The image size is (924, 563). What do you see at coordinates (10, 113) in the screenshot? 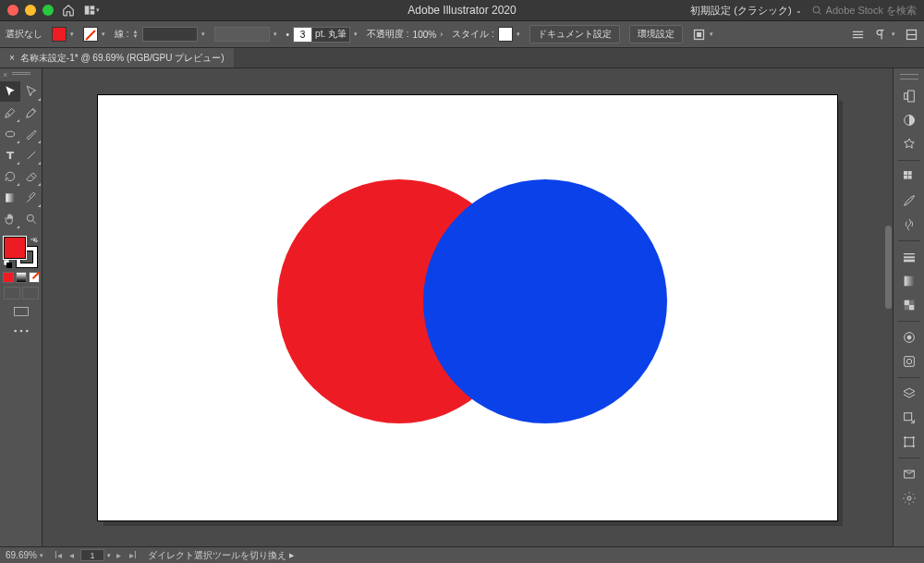
I see `pen-tool` at bounding box center [10, 113].